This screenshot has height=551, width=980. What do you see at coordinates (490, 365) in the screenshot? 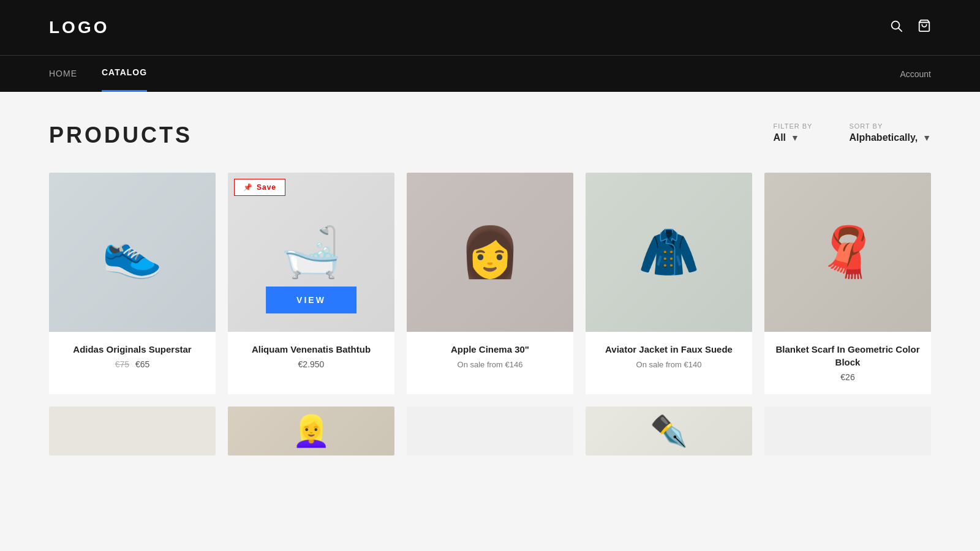
I see `price-from-3: On sale from €146` at bounding box center [490, 365].